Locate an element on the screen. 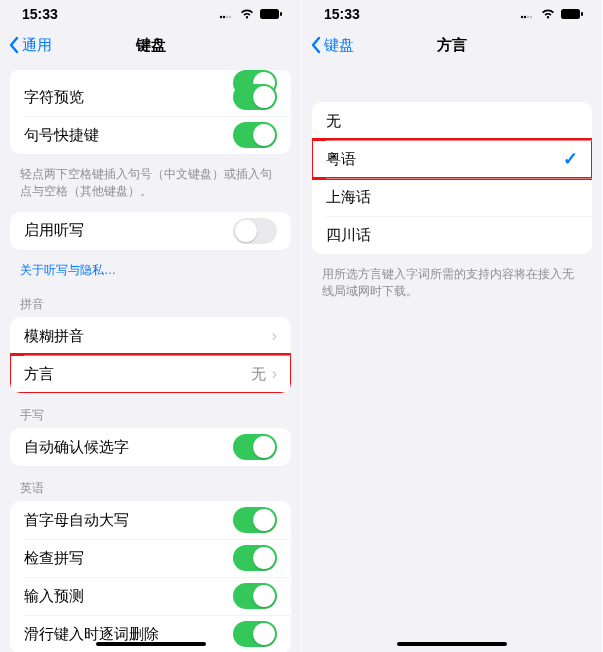 Image resolution: width=603 pixels, height=652 pixels. group-dialects: 无 粤语 ✓ 上海话 四川话 is located at coordinates (452, 178).